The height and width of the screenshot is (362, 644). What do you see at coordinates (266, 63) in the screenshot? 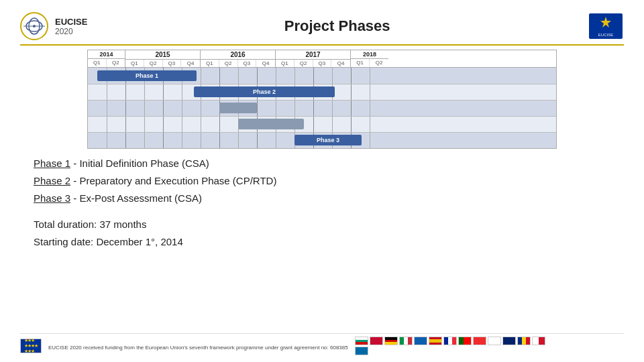
I see `q4-2016: Q4` at bounding box center [266, 63].